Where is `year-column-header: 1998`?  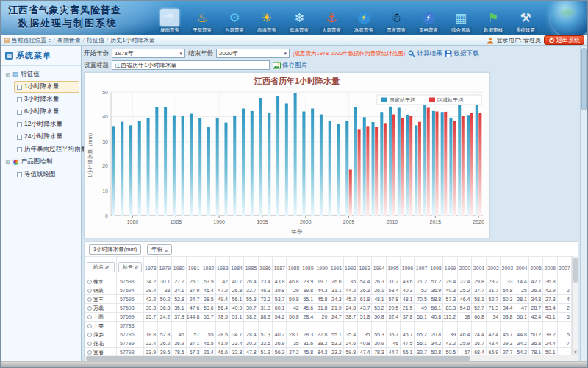
year-column-header: 1998 is located at coordinates (435, 267).